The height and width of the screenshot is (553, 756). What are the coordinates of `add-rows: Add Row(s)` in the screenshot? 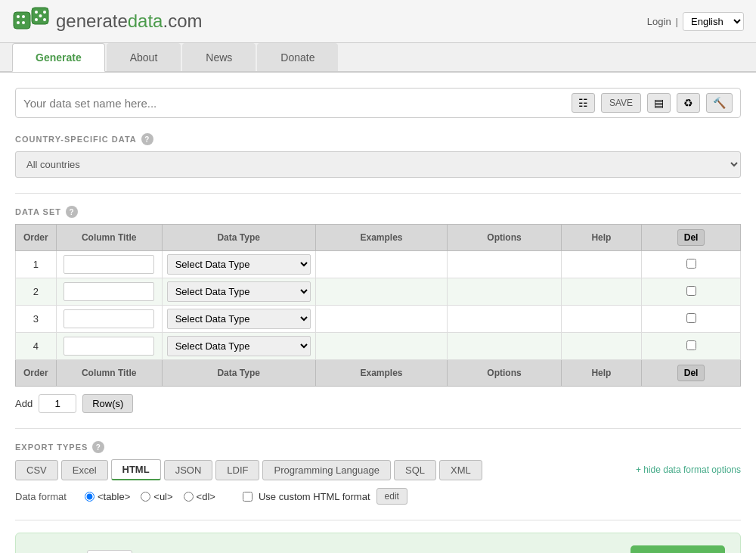 It's located at (378, 404).